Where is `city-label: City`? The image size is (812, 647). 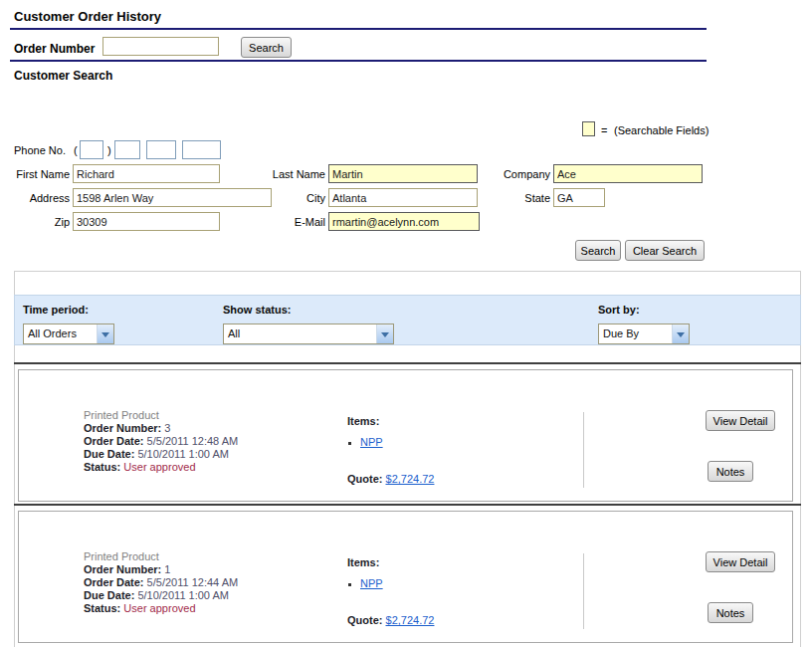
city-label: City is located at coordinates (291, 198).